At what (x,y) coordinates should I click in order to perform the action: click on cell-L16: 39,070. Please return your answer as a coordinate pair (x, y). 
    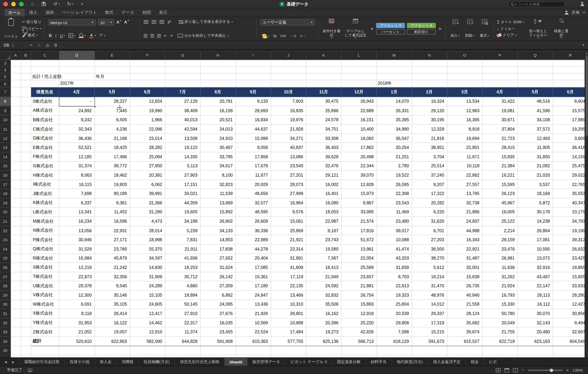
    Looking at the image, I should click on (359, 175).